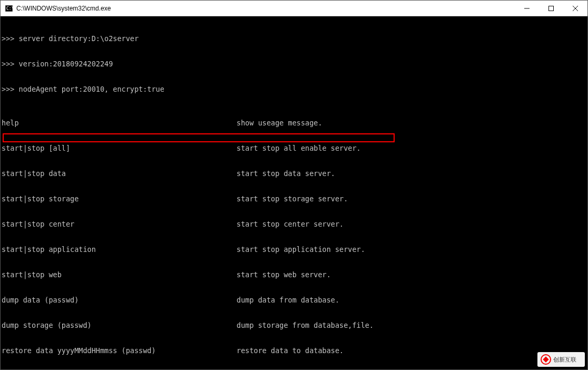 The width and height of the screenshot is (588, 370). Describe the element at coordinates (295, 350) in the screenshot. I see `help-row-highlighted: restore data yyyyMMddHHmmss (passwd)rest…` at that location.